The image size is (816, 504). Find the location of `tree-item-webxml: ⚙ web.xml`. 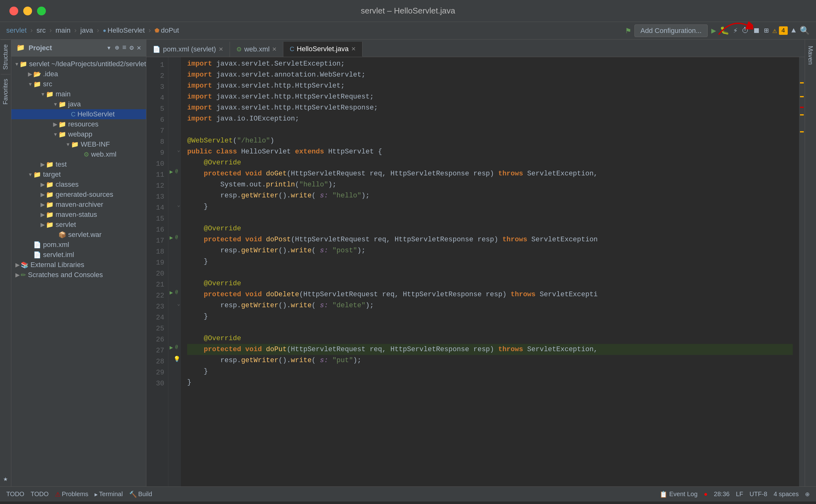

tree-item-webxml: ⚙ web.xml is located at coordinates (79, 154).